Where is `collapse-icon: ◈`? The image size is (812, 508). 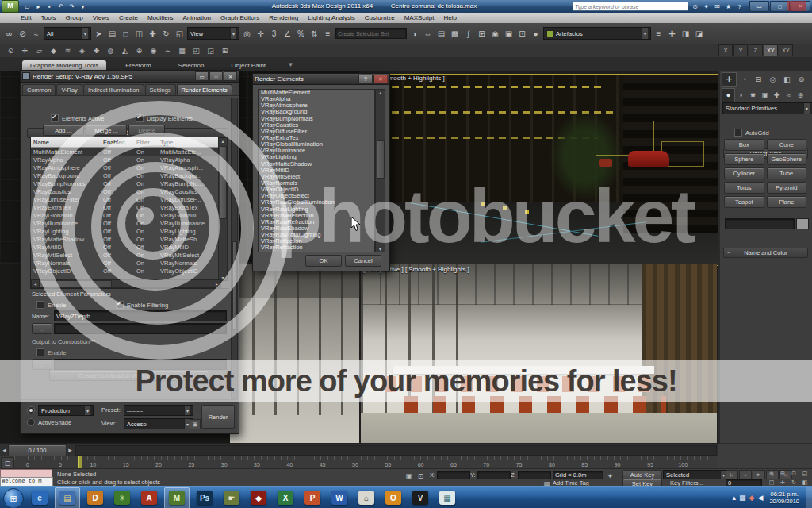
collapse-icon: ◈ is located at coordinates (82, 51).